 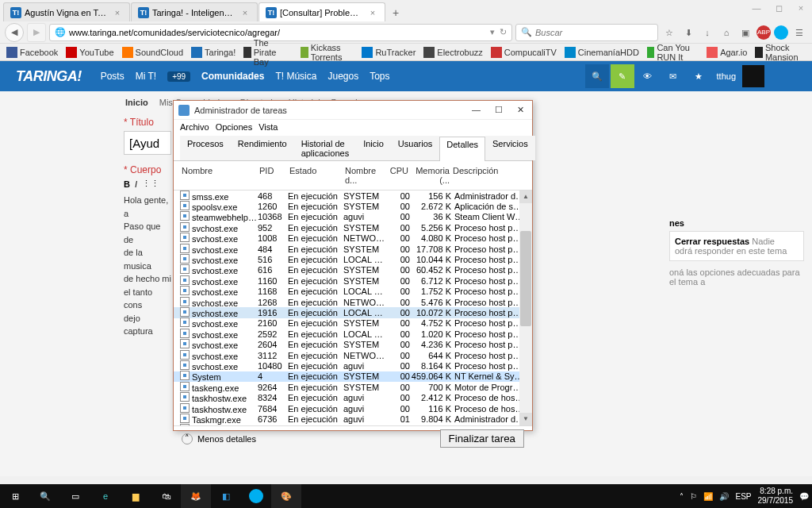 I want to click on process-row: svchost.exe1268En ejecuciónNETWORK...005…, so click(x=353, y=302).